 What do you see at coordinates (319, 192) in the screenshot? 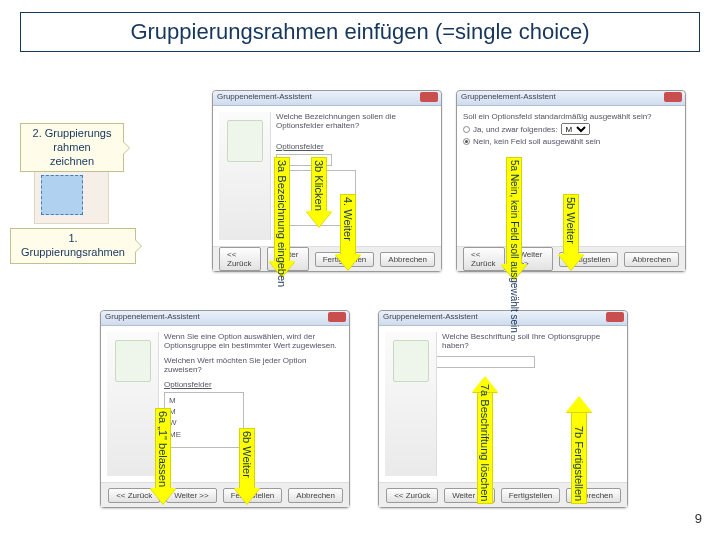
I see `arrow-3b: 3b Klicken` at bounding box center [319, 192].